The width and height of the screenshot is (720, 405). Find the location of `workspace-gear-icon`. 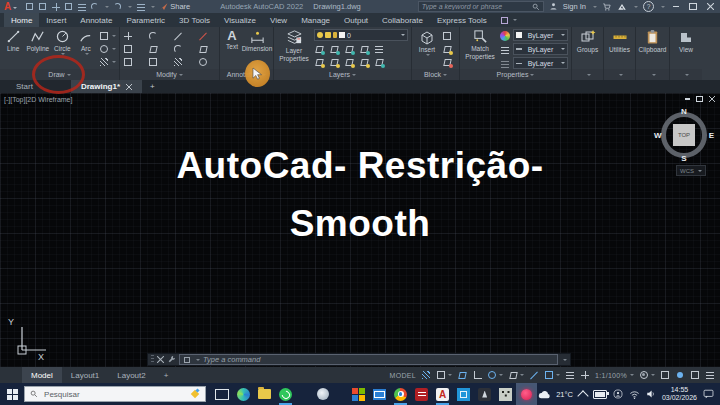

workspace-gear-icon is located at coordinates (644, 375).